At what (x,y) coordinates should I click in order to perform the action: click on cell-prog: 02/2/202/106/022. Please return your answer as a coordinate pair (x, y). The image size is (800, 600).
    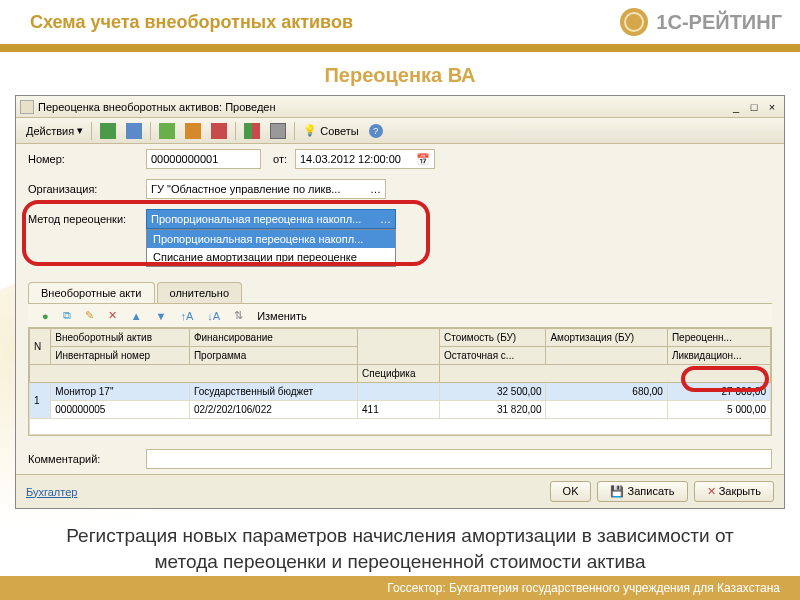
    Looking at the image, I should click on (273, 410).